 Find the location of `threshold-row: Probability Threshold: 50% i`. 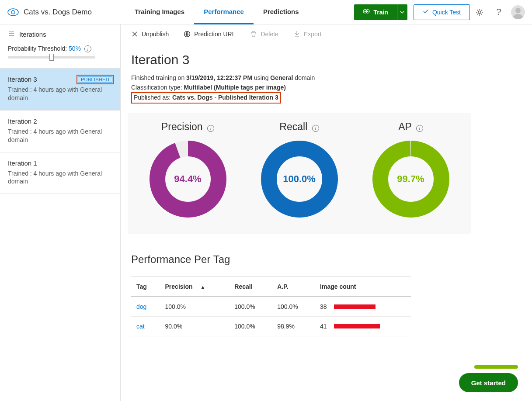

threshold-row: Probability Threshold: 50% i is located at coordinates (60, 55).